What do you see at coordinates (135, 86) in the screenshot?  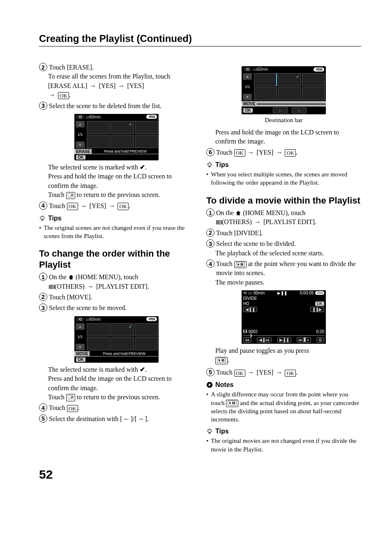 I see `step-2-detail-c: [YES]` at bounding box center [135, 86].